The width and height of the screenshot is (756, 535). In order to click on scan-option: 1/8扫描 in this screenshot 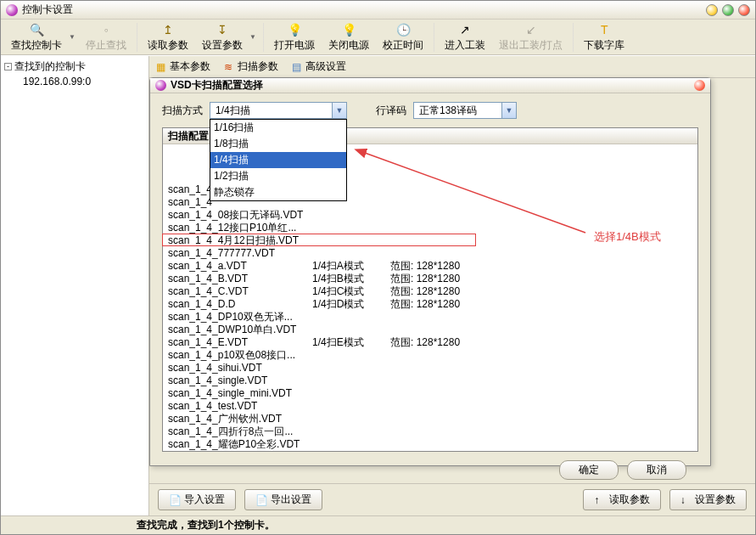, I will do `click(278, 144)`.